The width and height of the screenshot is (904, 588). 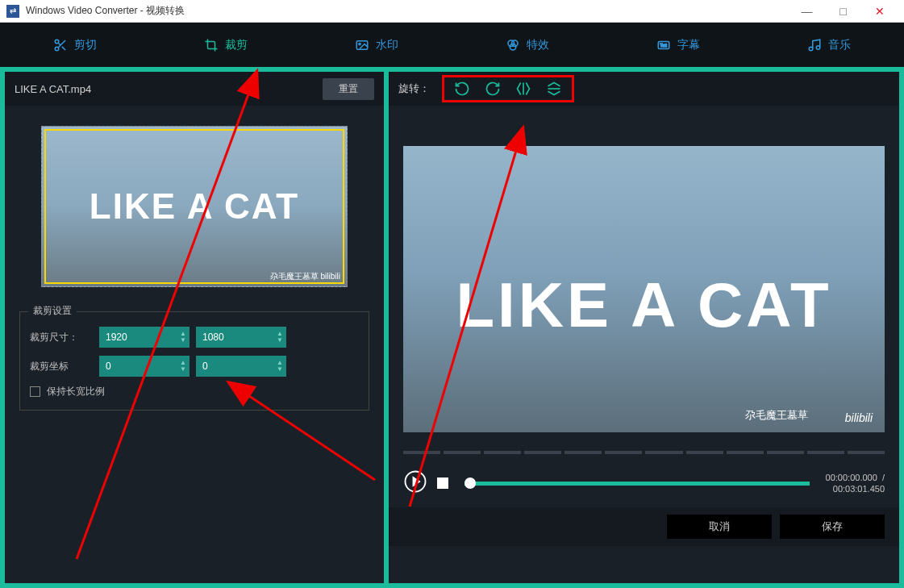 I want to click on scissors-icon, so click(x=60, y=45).